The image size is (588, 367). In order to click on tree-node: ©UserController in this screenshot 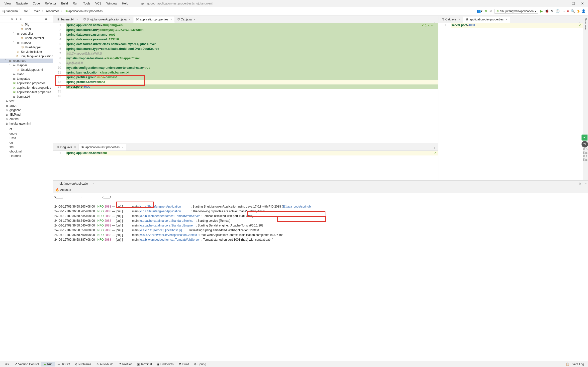, I will do `click(26, 38)`.